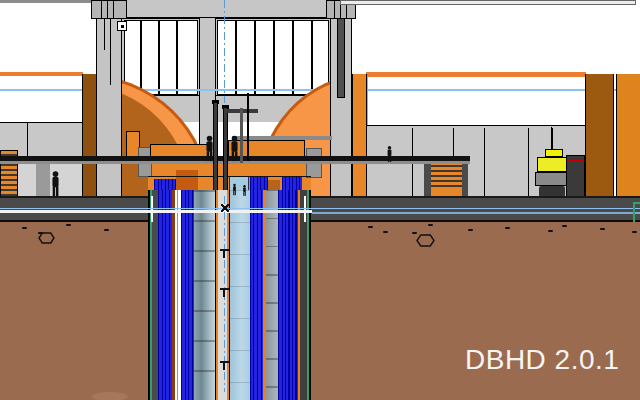 The width and height of the screenshot is (640, 400). Describe the element at coordinates (225, 294) in the screenshot. I see `centerline-dashed-shaft` at that location.